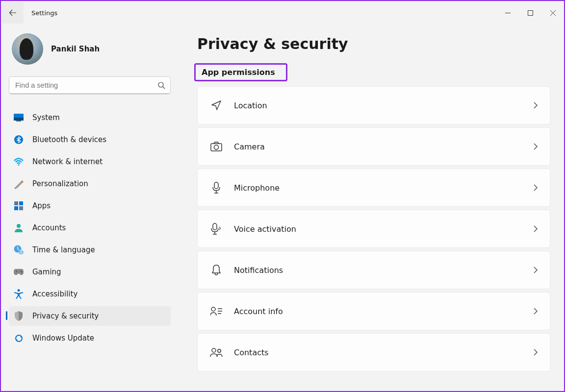 Image resolution: width=565 pixels, height=392 pixels. Describe the element at coordinates (258, 270) in the screenshot. I see `permission-label: Notifications` at that location.